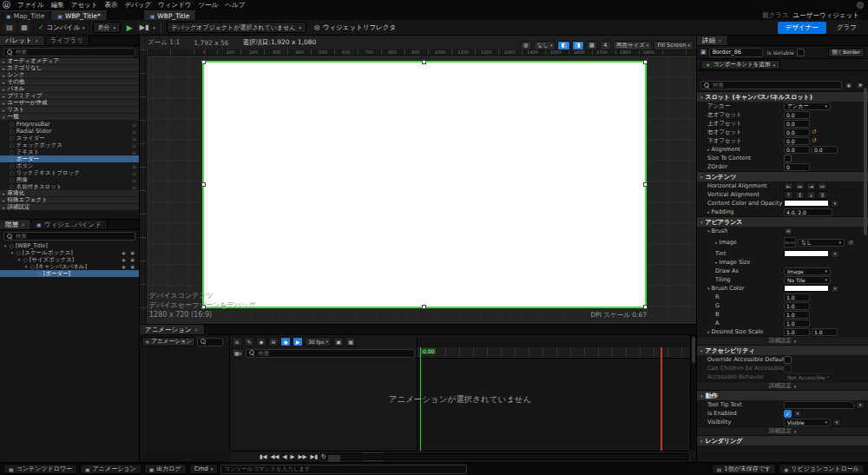 The image size is (868, 475). Describe the element at coordinates (563, 45) in the screenshot. I see `flow-direction-toggle: ◧` at that location.